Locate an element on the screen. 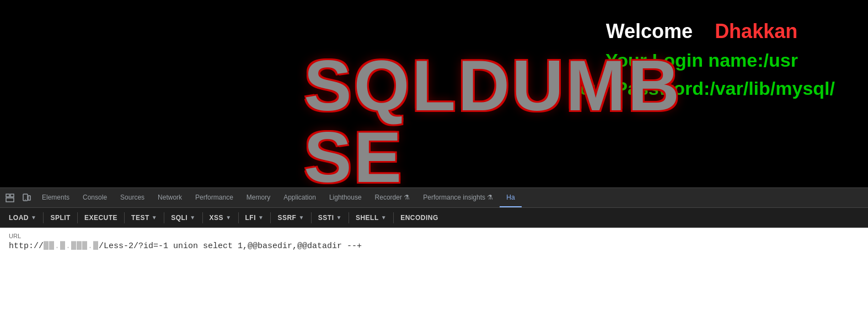 The image size is (868, 322). tab-console: Console is located at coordinates (95, 197).